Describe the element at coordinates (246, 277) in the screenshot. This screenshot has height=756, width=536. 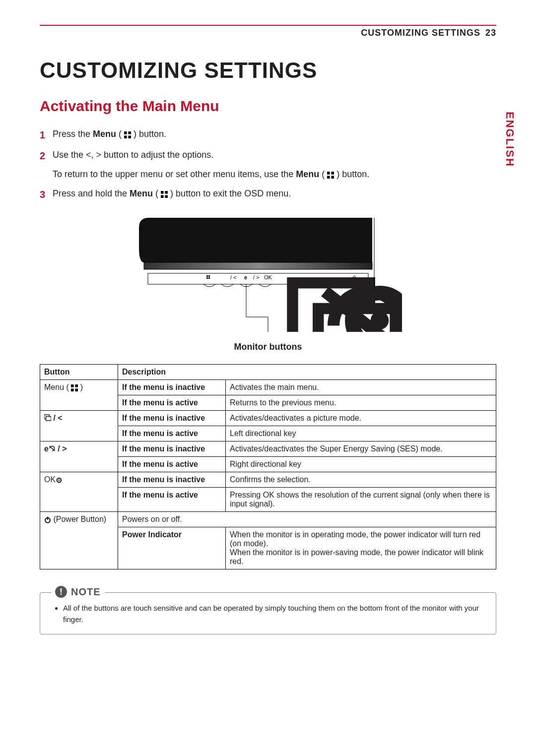
I see `svg-text: e` at that location.